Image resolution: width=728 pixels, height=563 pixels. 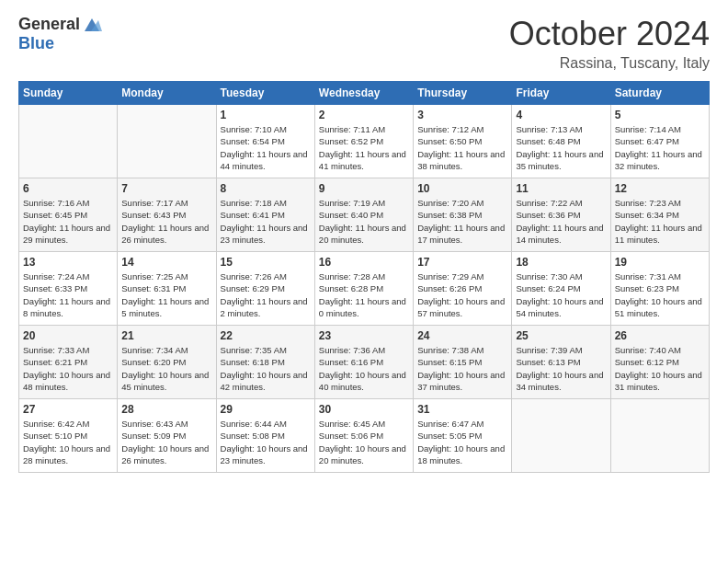 I want to click on calendar-cell: 8Sunrise: 7:18 AM Sunset: 6:41 PM Daylig…, so click(x=265, y=215).